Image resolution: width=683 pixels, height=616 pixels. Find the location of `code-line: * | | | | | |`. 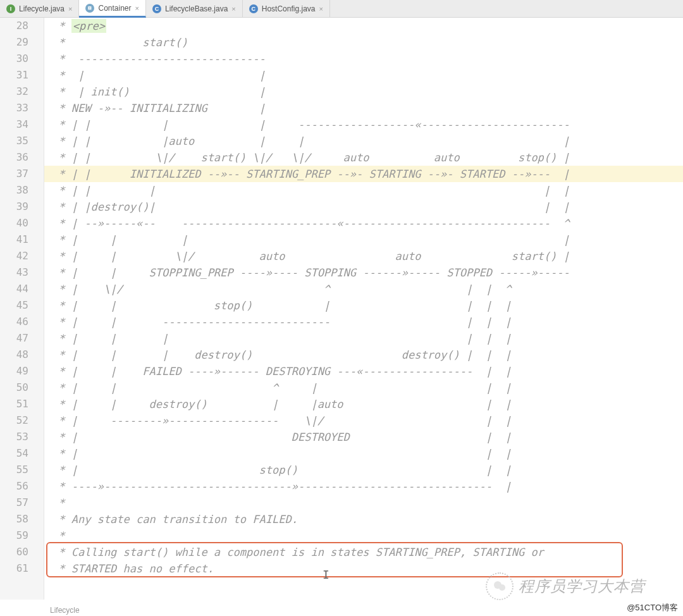

code-line: * | | | | | | is located at coordinates (364, 338).